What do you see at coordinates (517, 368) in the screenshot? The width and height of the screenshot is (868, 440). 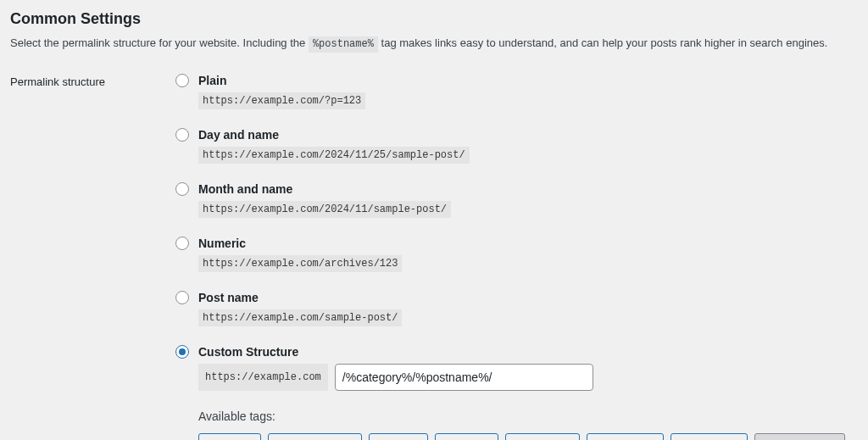 I see `option-custom-structure: Custom Structure https://example.com` at bounding box center [517, 368].